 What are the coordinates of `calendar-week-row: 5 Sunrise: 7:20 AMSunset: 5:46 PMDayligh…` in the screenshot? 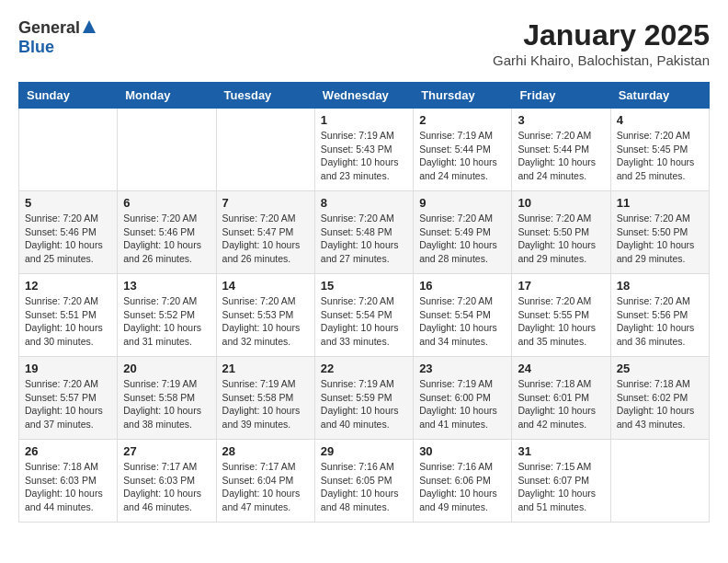 It's located at (364, 233).